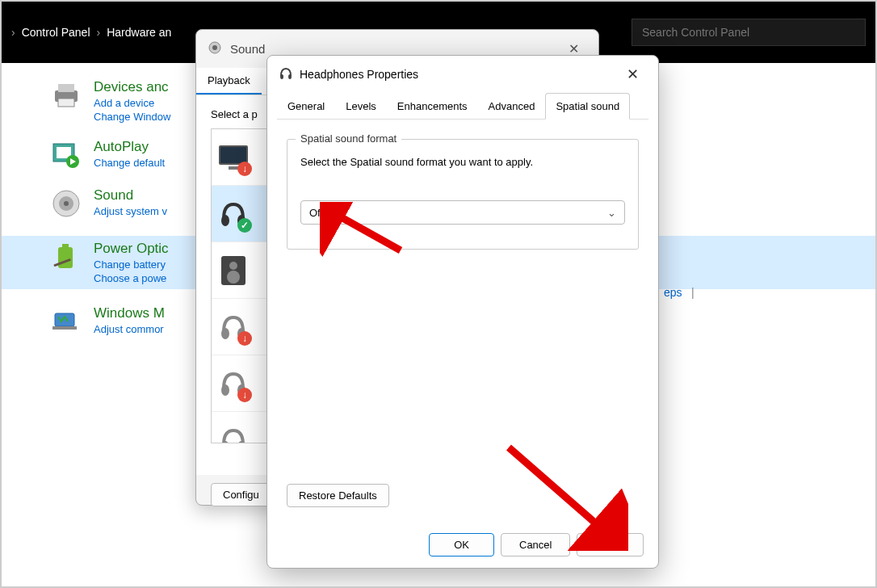 The height and width of the screenshot is (588, 877). I want to click on cancel-button: Cancel, so click(535, 544).